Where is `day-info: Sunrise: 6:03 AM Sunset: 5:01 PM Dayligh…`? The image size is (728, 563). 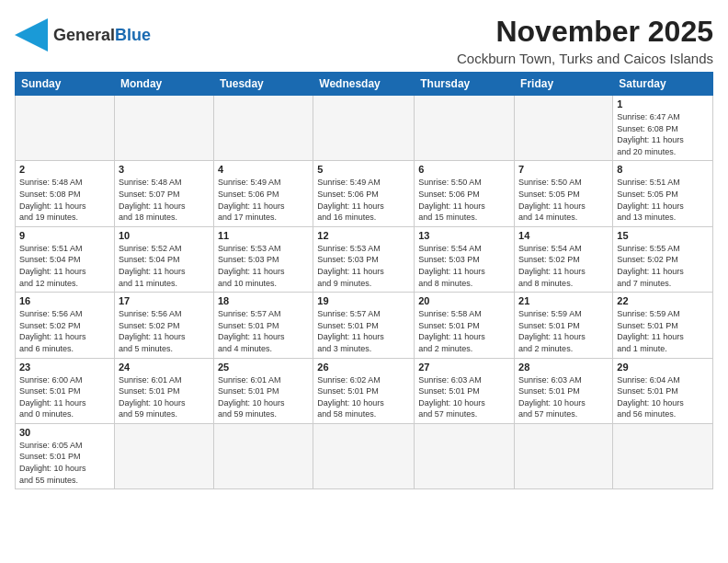
day-info: Sunrise: 6:03 AM Sunset: 5:01 PM Dayligh… is located at coordinates (464, 397).